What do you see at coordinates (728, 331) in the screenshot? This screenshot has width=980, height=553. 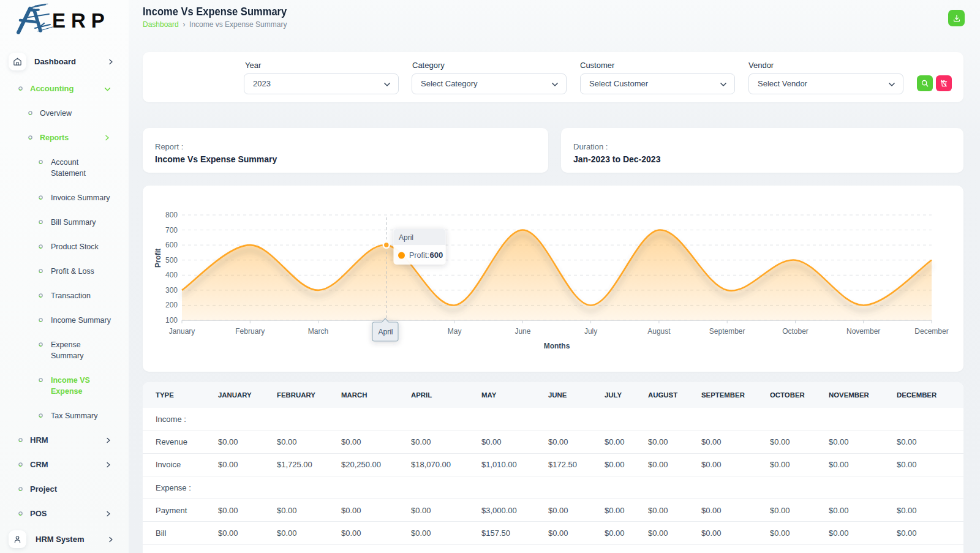 I see `svg-text: September` at bounding box center [728, 331].